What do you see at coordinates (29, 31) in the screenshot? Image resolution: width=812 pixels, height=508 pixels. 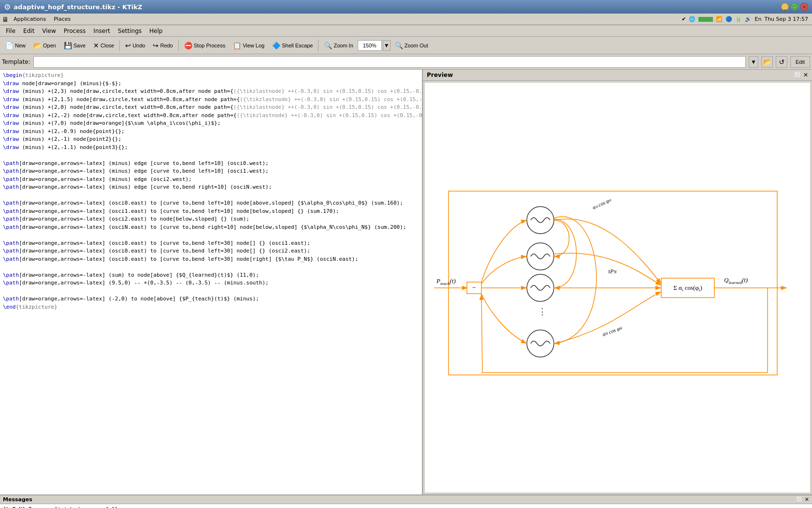 I see `menu-edit: Edit` at bounding box center [29, 31].